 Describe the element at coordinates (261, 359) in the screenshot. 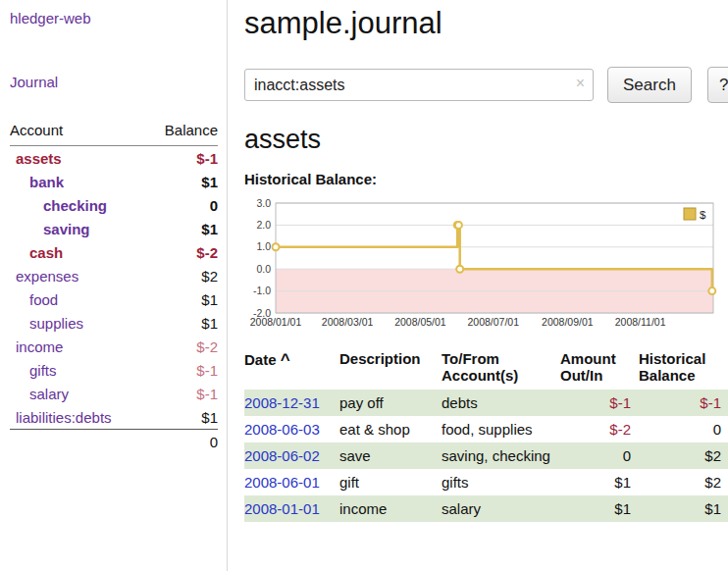

I see `date-header-label: Date` at that location.